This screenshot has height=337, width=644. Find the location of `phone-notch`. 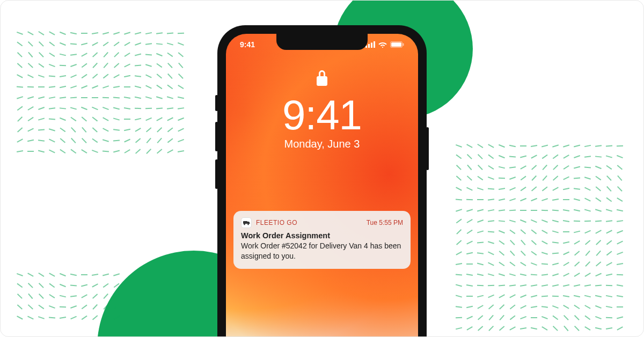

phone-notch is located at coordinates (322, 42).